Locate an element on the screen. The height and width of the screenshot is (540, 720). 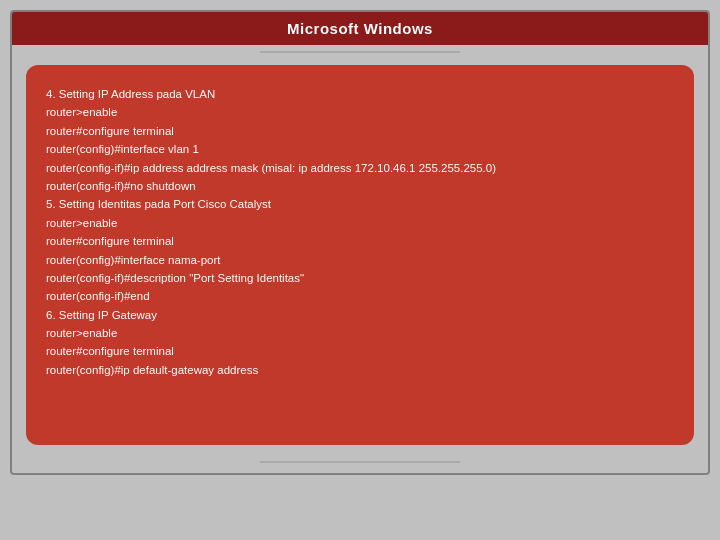
content-line: 5. Setting Identitas pada Port Cisco Cat… is located at coordinates (360, 204).